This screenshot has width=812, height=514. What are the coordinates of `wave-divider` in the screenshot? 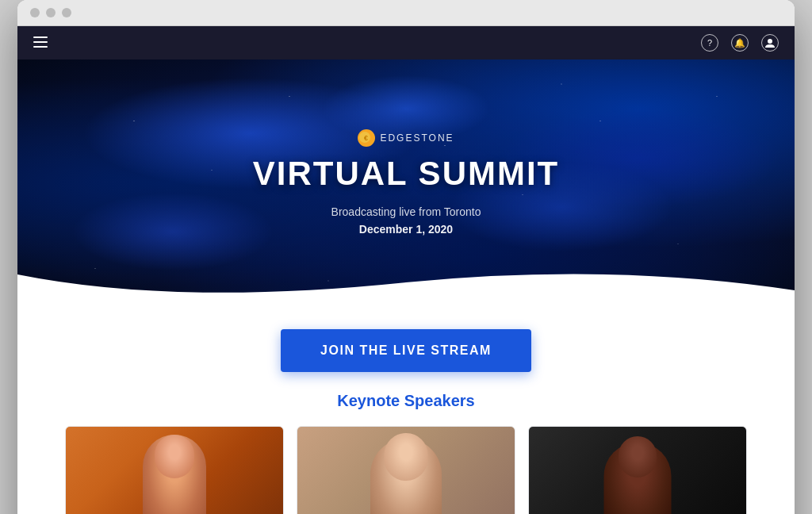 It's located at (406, 282).